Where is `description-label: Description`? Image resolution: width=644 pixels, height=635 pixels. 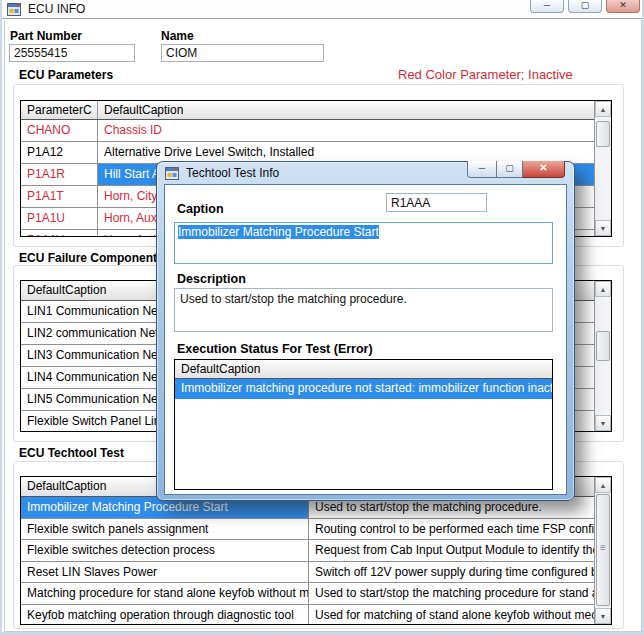 description-label: Description is located at coordinates (212, 279).